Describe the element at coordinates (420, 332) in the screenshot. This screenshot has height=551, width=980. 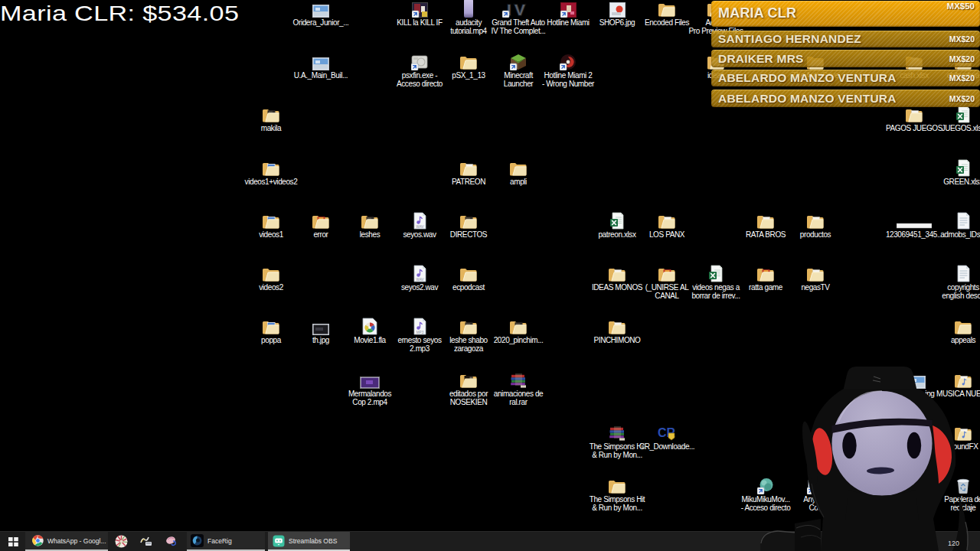
I see `svg-text: MP3` at that location.